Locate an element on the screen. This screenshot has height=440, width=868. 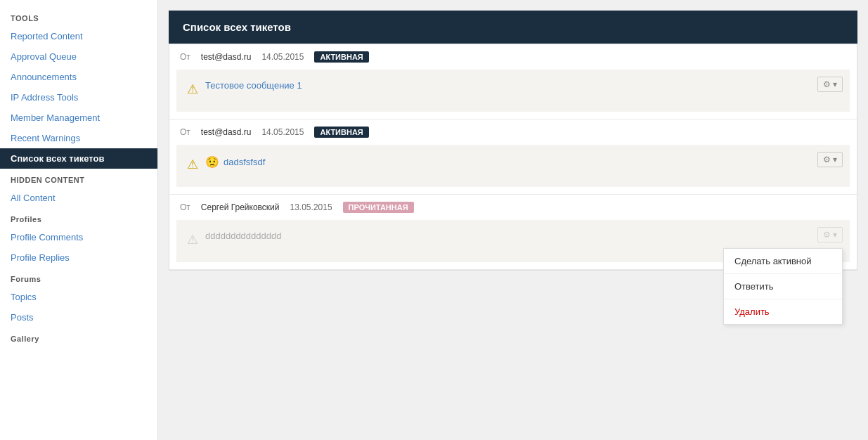
table-row: От test@dasd.ru 14.05.2015 АКТИВНАЯ ⚠ Те… is located at coordinates (513, 82).